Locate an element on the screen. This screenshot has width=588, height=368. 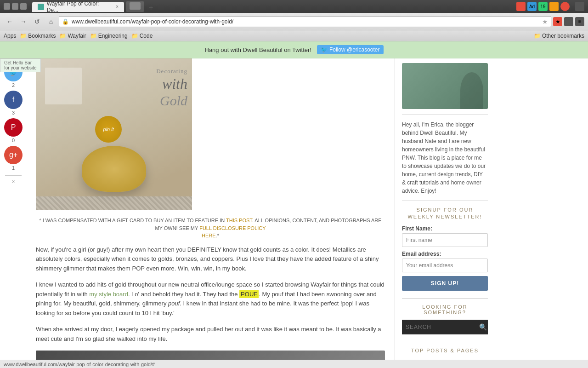
new-tab-btn: + is located at coordinates (151, 8).